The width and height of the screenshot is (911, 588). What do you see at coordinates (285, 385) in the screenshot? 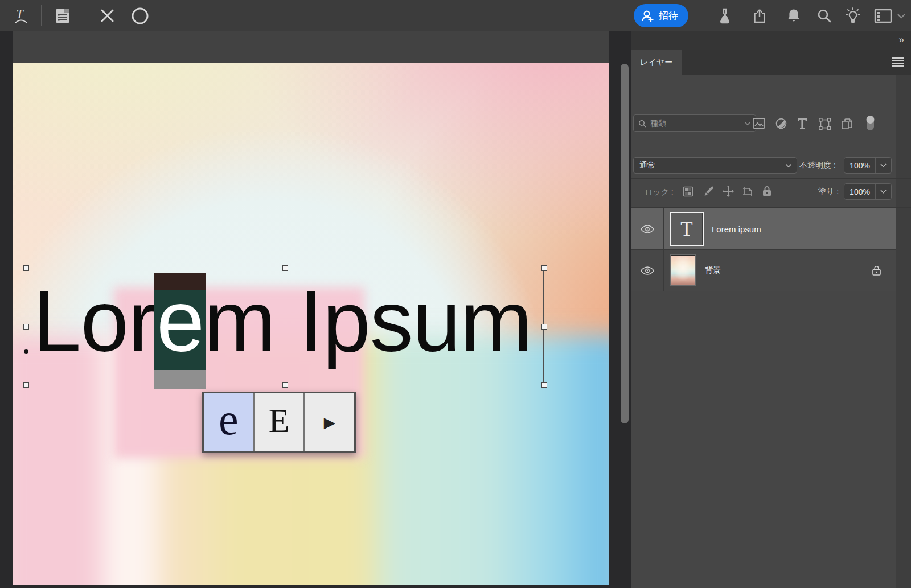
I see `handle-bottom-center` at bounding box center [285, 385].